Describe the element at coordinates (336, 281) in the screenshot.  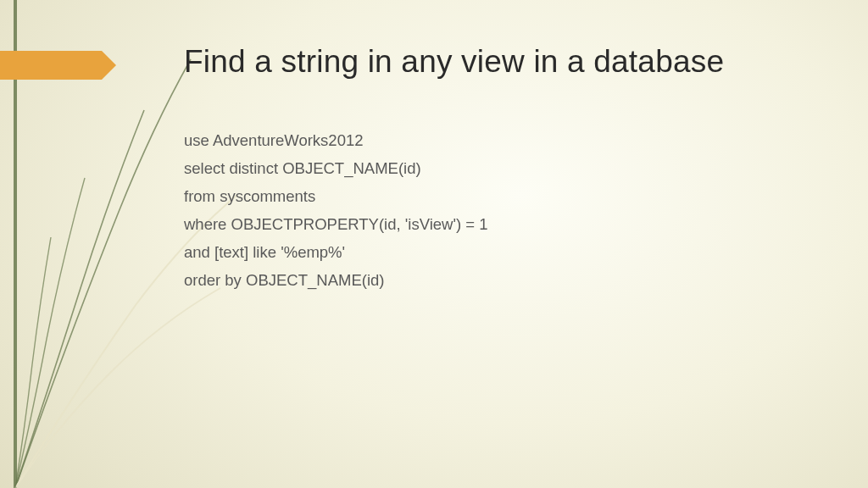
I see `code-line: order by OBJECT_NAME(id)` at that location.